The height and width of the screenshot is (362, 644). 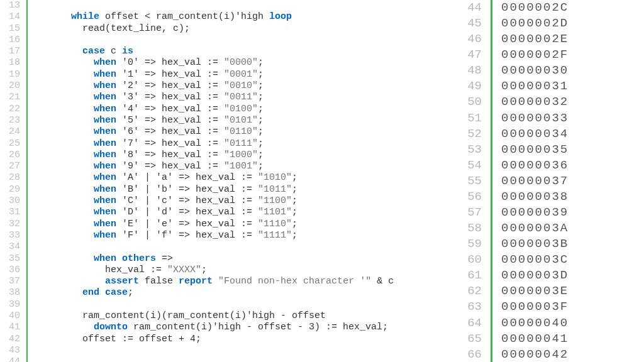 What do you see at coordinates (243, 212) in the screenshot?
I see `code-line: when 'D' | 'd' => hex_val := "1101";` at bounding box center [243, 212].